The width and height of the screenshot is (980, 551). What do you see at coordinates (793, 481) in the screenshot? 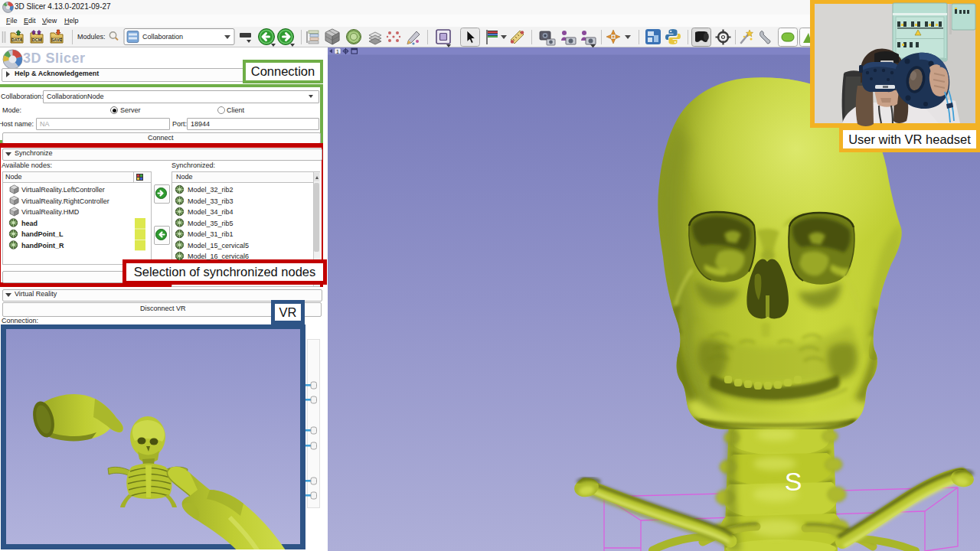
I see `svg-text: S` at bounding box center [793, 481].